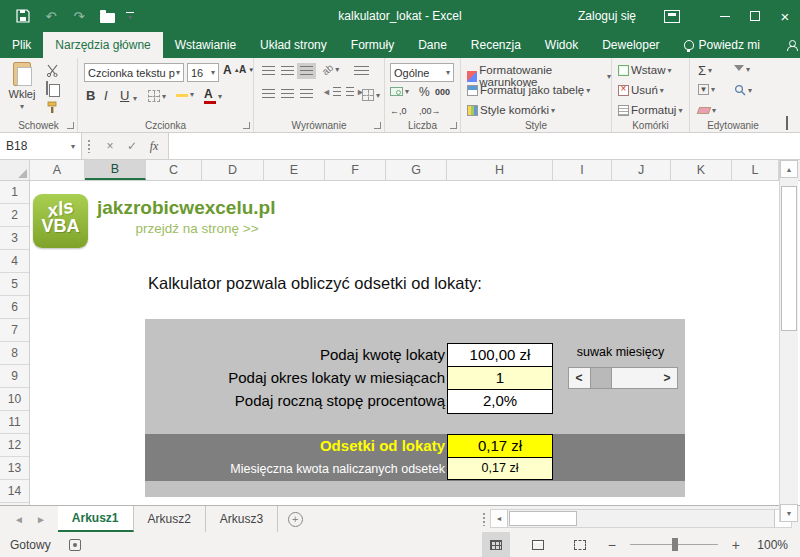 The width and height of the screenshot is (800, 557). What do you see at coordinates (511, 110) in the screenshot?
I see `cell-styles-button: Style komórki▾` at bounding box center [511, 110].